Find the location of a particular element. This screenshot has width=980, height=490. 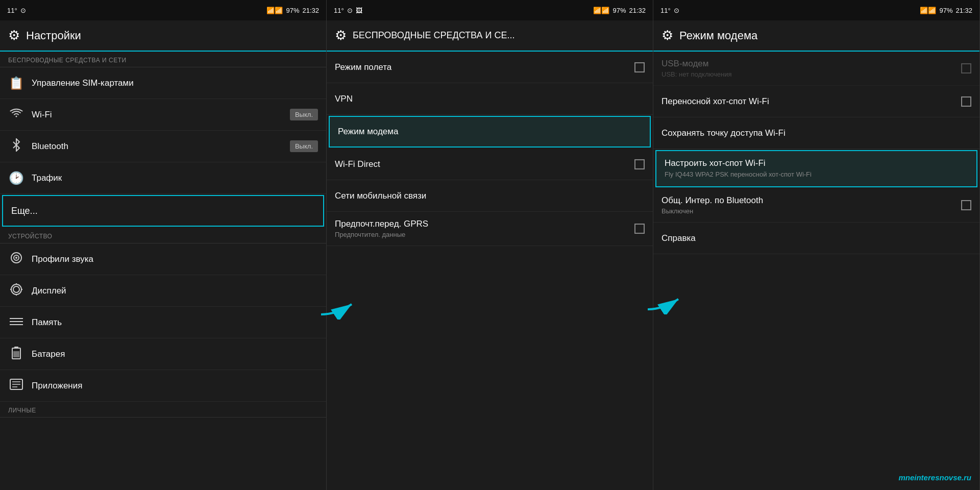

apps-icon is located at coordinates (16, 386).